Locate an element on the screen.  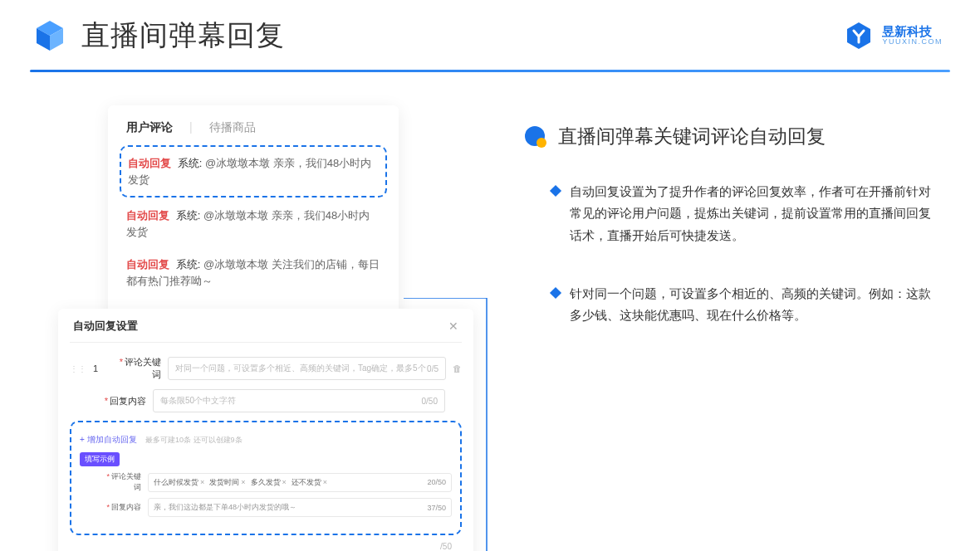
example-keyword-input: 什么时候发货 发货时间 多久发货 还不发货 20/50 is located at coordinates (300, 483).